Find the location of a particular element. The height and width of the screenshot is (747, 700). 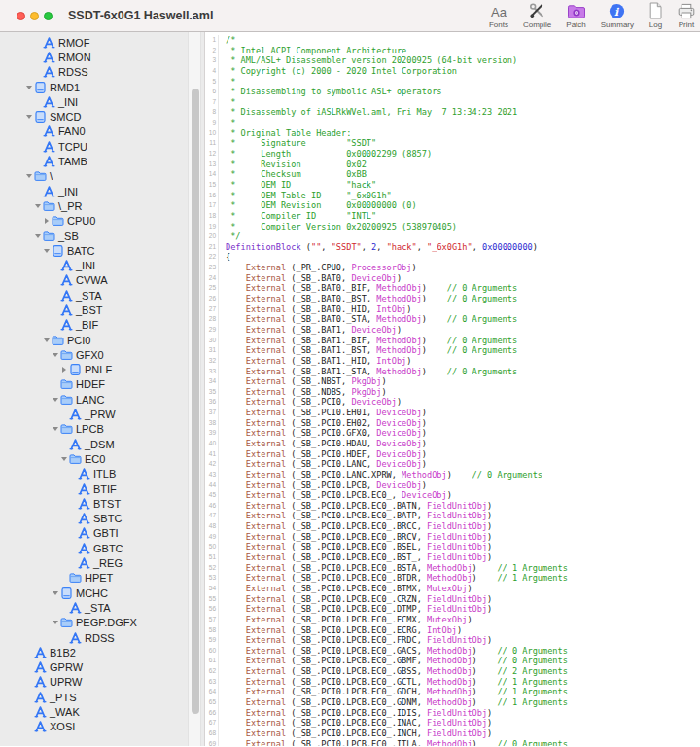

tree-item-dsm: _DSM is located at coordinates (102, 444).